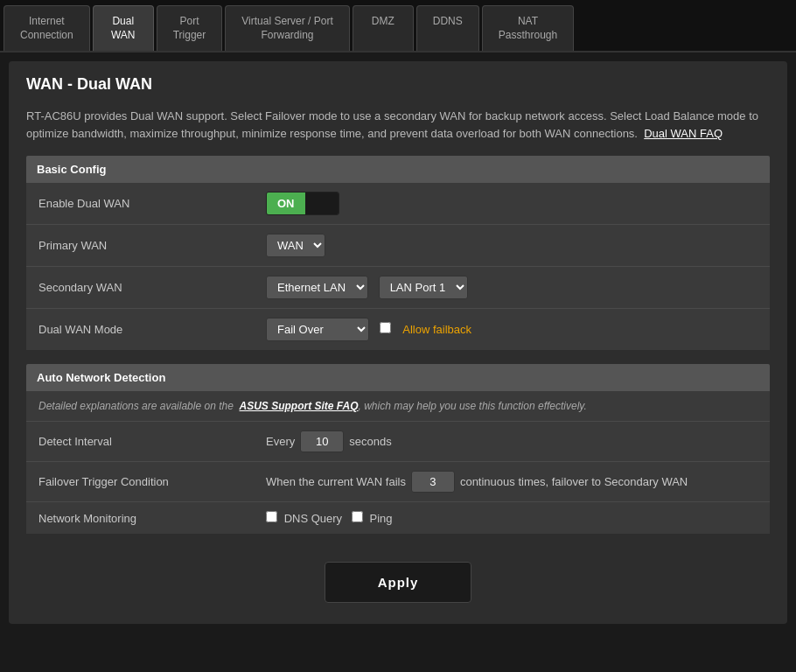  I want to click on detect-interval-input, so click(322, 441).